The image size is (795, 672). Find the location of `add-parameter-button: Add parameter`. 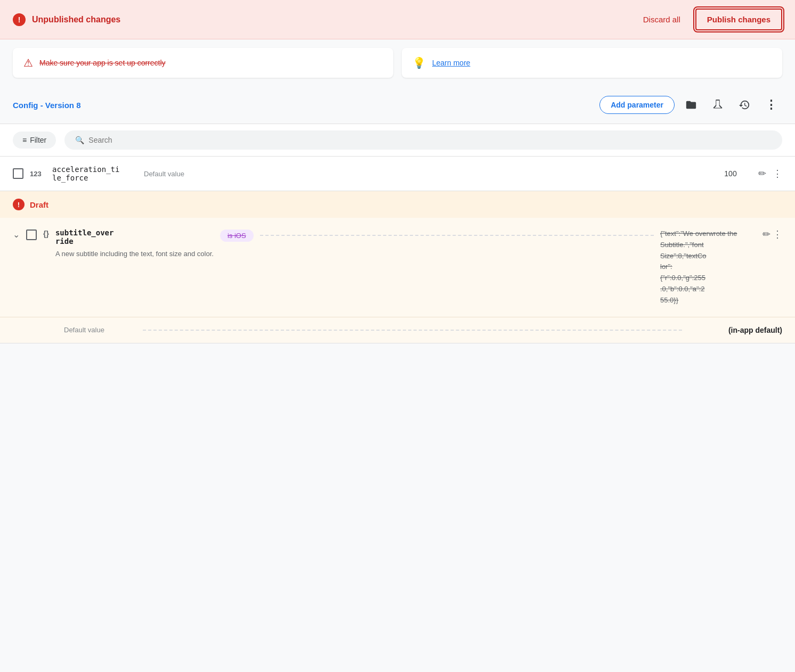

add-parameter-button: Add parameter is located at coordinates (637, 105).